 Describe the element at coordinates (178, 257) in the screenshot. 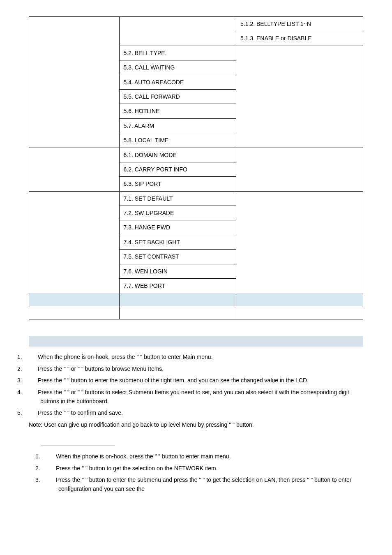

I see `cell-set-contrast: 7.5. SET CONTRAST` at that location.